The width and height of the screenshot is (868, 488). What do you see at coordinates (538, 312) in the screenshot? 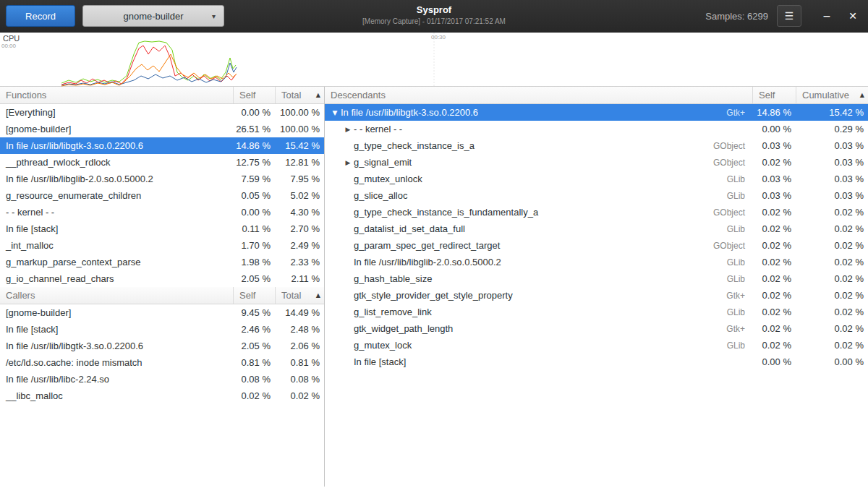
I see `symbol-name-cell: g_list_remove_linkGLib` at bounding box center [538, 312].